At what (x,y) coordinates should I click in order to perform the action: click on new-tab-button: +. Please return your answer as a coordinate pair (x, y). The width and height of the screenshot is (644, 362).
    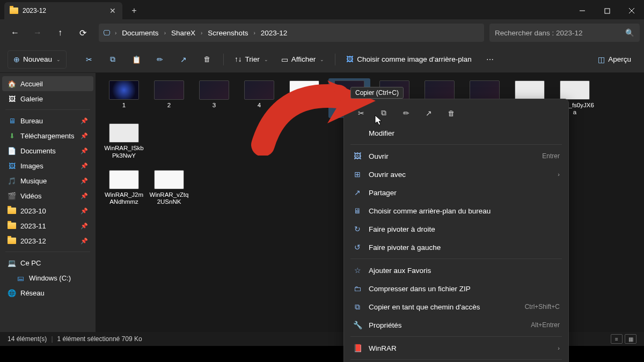
    Looking at the image, I should click on (134, 11).